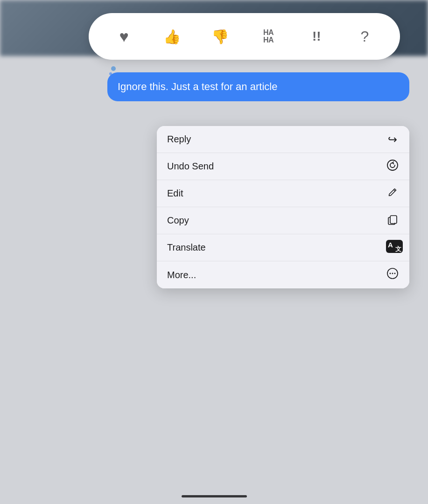 This screenshot has height=504, width=428. I want to click on message-bubble: Ignore this. Just a test for an article, so click(259, 87).